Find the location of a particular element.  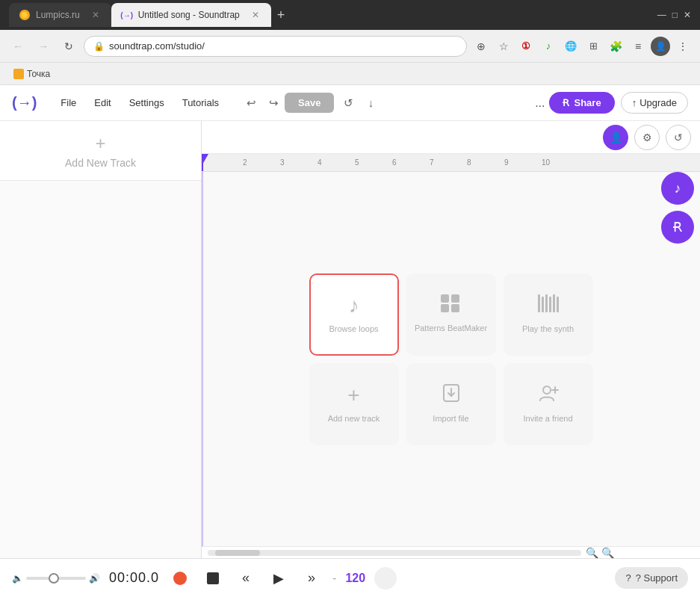

lumpics-favicon: 🟡 is located at coordinates (25, 15).